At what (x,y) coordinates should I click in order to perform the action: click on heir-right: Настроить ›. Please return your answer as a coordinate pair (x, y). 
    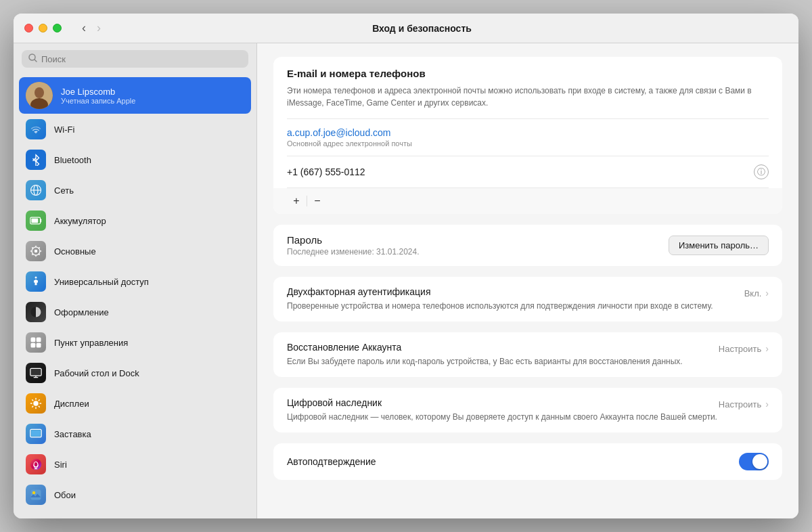
    Looking at the image, I should click on (744, 403).